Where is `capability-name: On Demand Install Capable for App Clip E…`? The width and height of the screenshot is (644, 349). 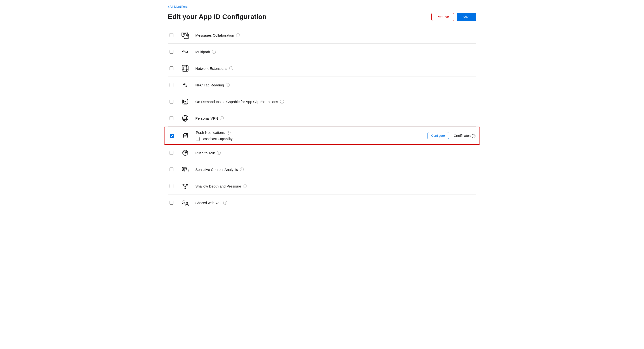 capability-name: On Demand Install Capable for App Clip E… is located at coordinates (237, 102).